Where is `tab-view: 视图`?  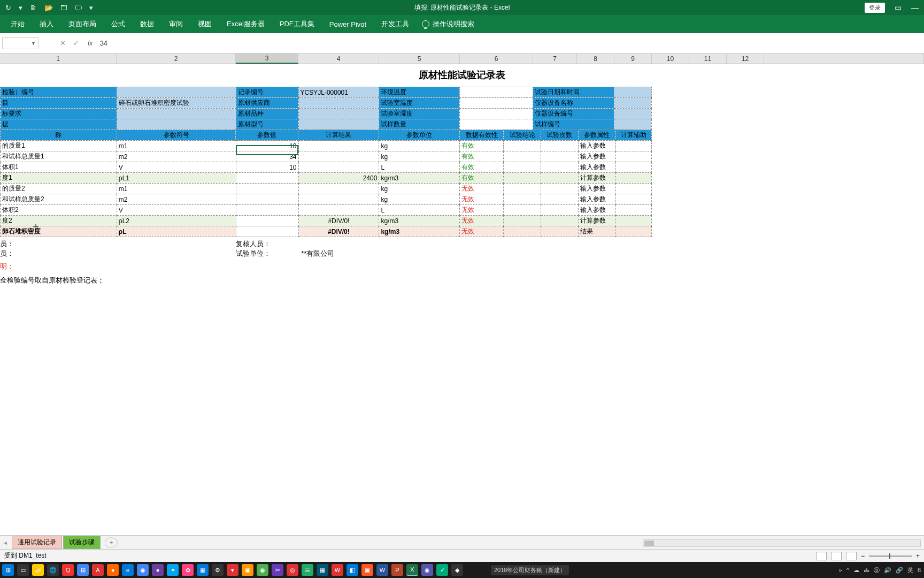 tab-view: 视图 is located at coordinates (205, 24).